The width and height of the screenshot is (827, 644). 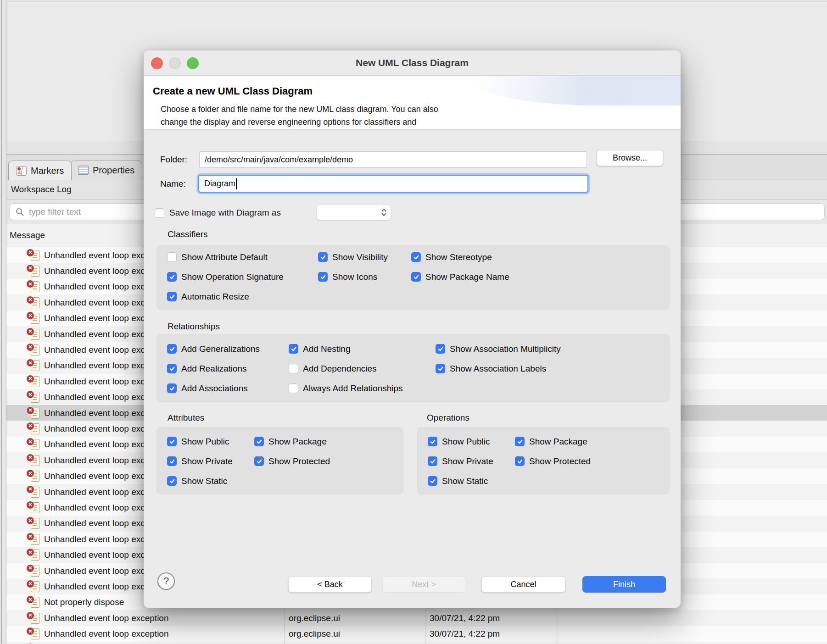 What do you see at coordinates (194, 327) in the screenshot?
I see `relationships-section-label: Relationships` at bounding box center [194, 327].